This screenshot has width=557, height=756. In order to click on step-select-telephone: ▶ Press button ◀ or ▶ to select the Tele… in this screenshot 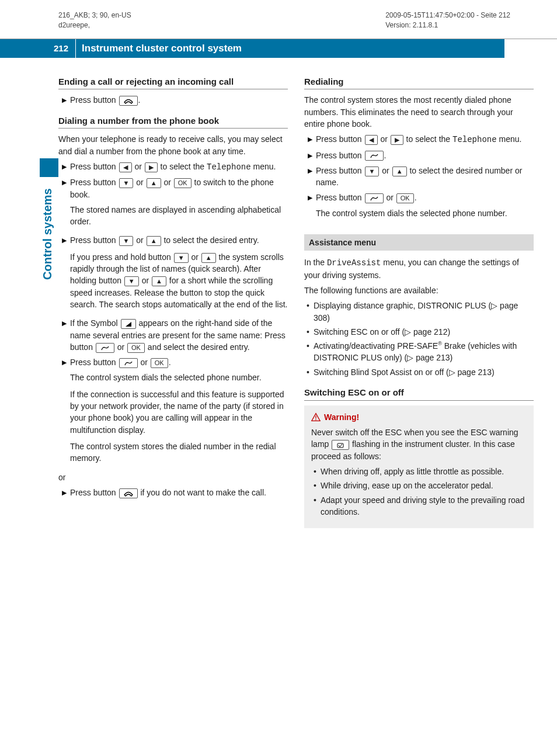, I will do `click(175, 167)`.